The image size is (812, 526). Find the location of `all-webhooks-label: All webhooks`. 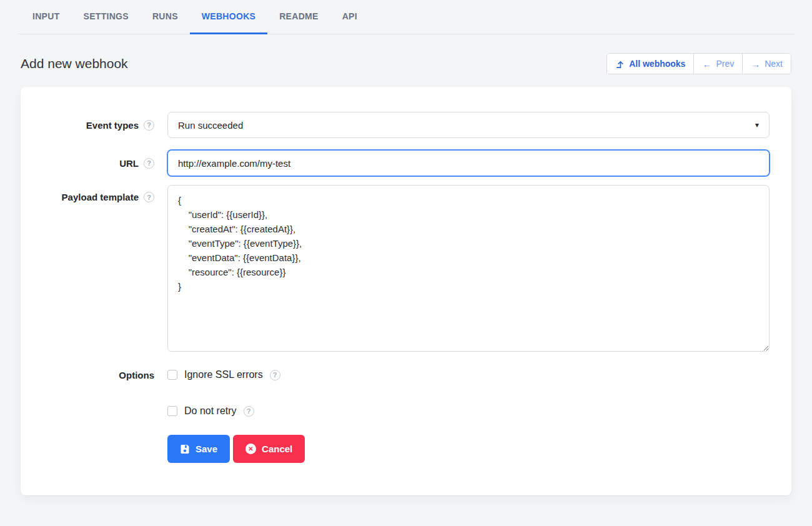

all-webhooks-label: All webhooks is located at coordinates (657, 64).